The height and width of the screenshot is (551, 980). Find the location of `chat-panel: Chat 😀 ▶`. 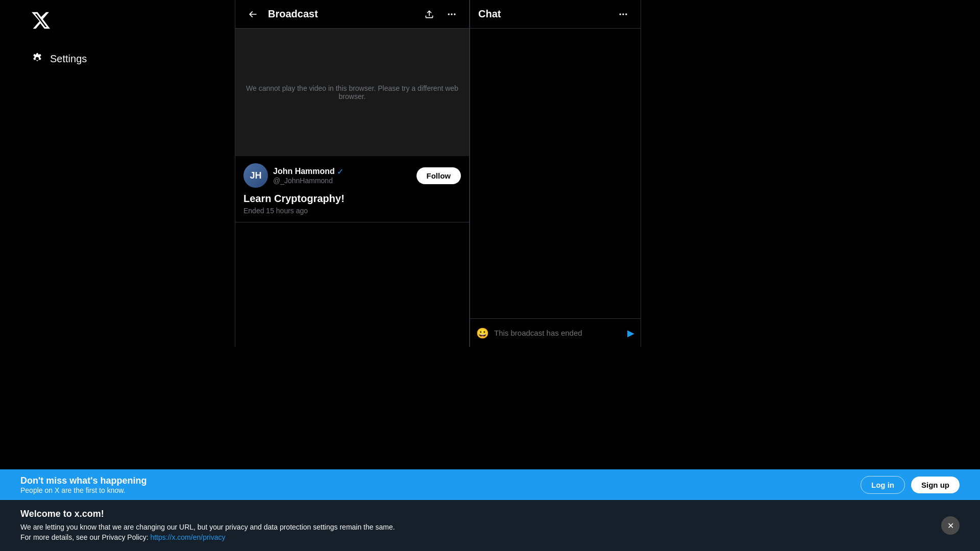

chat-panel: Chat 😀 ▶ is located at coordinates (555, 173).